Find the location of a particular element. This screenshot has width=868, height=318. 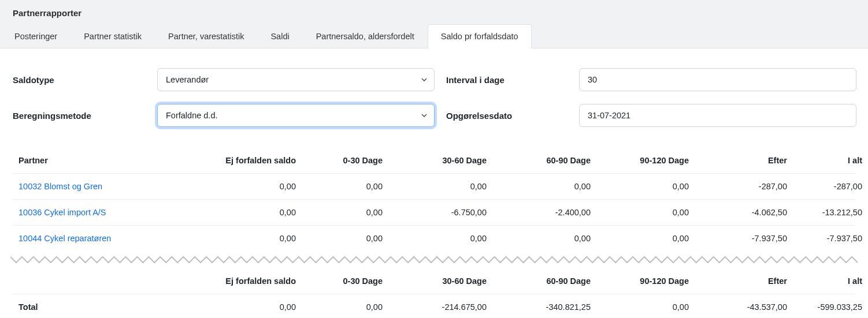

total-0-30: 0,00 is located at coordinates (345, 306).